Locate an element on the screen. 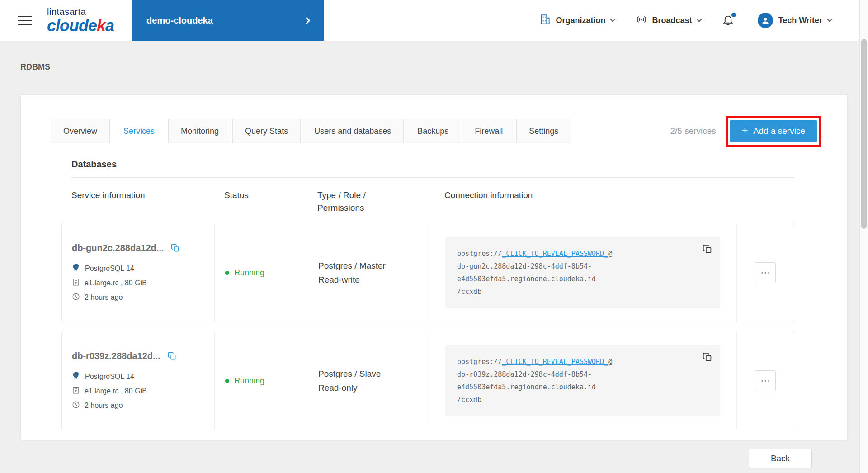 The height and width of the screenshot is (473, 868). connection-host-line: db-gun2c.288da12d-298c-4ddf-8b54- is located at coordinates (583, 266).